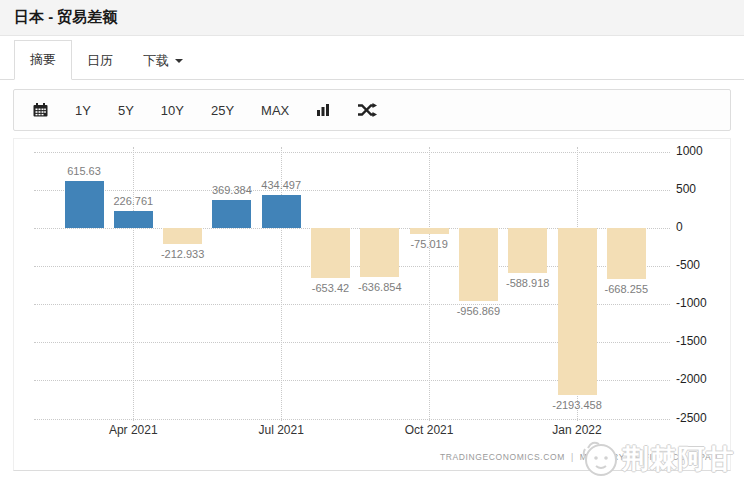  What do you see at coordinates (133, 430) in the screenshot?
I see `x-axis-tick-label: Apr 2021` at bounding box center [133, 430].